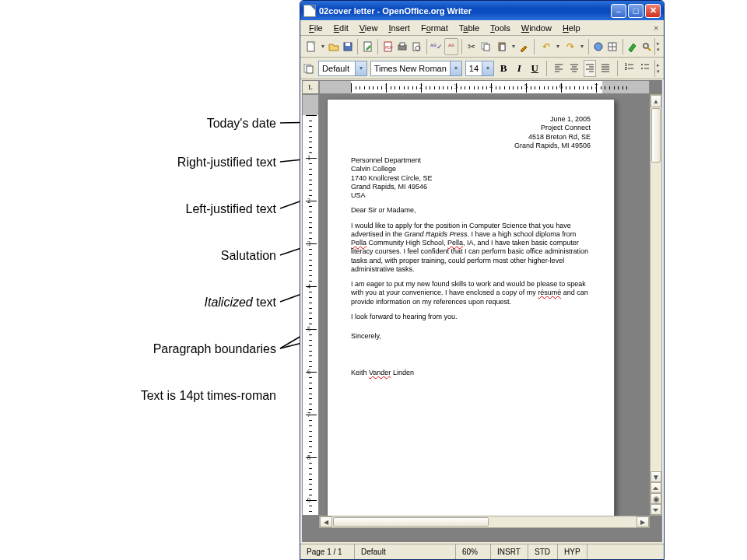 Image resolution: width=747 pixels, height=560 pixels. I want to click on maximize-button: □, so click(636, 11).